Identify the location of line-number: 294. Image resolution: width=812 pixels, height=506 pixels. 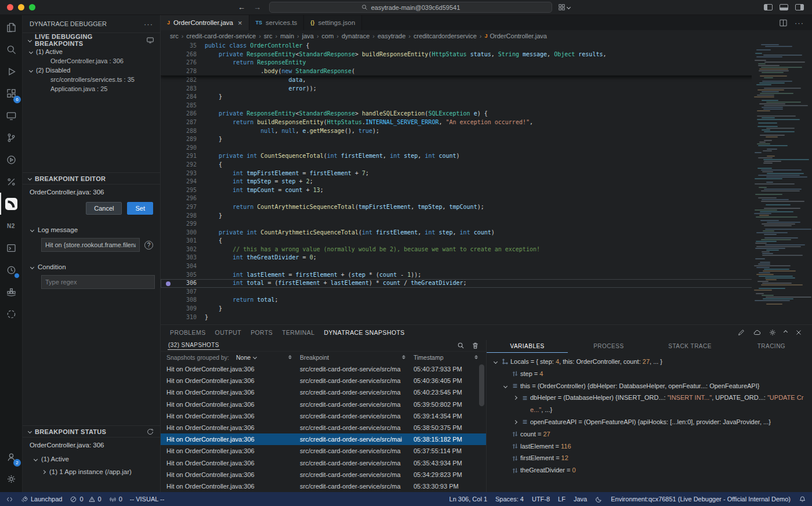
(183, 182).